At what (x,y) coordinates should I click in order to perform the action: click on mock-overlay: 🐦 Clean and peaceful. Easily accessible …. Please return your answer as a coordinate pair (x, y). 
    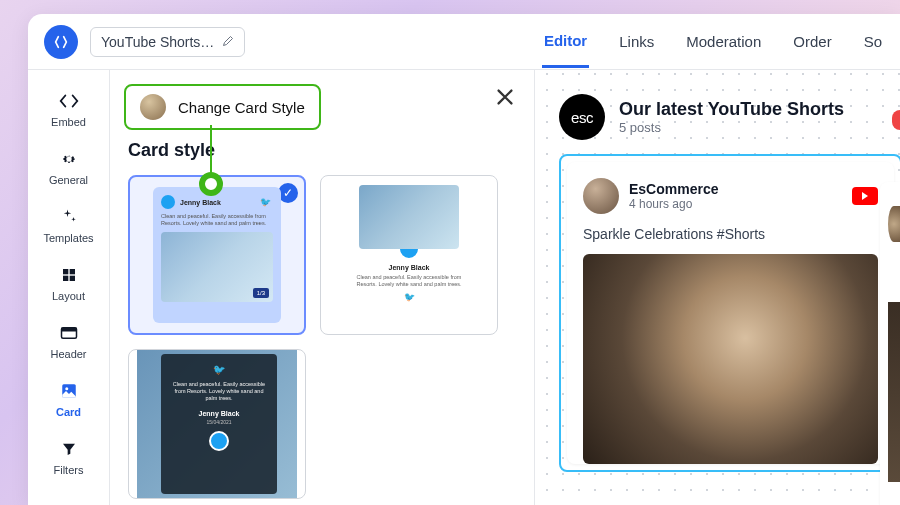
    Looking at the image, I should click on (219, 424).